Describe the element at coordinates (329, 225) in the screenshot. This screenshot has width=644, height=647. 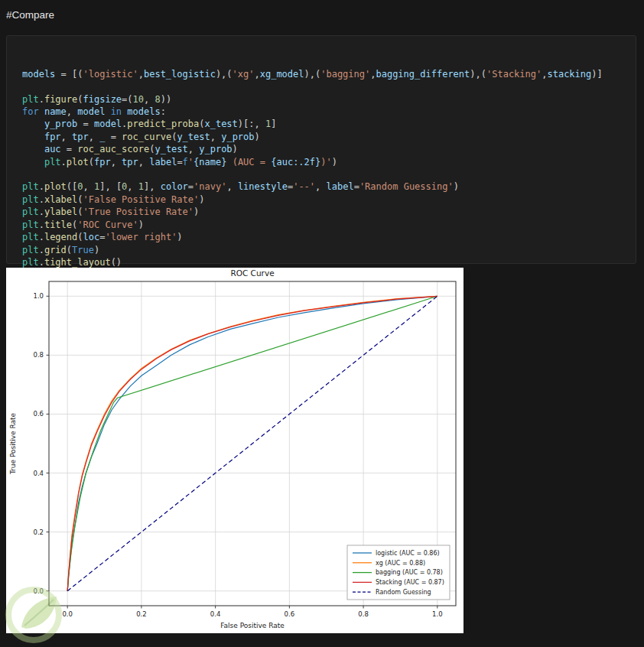
I see `code-line: plt.title('ROC Curve')` at that location.